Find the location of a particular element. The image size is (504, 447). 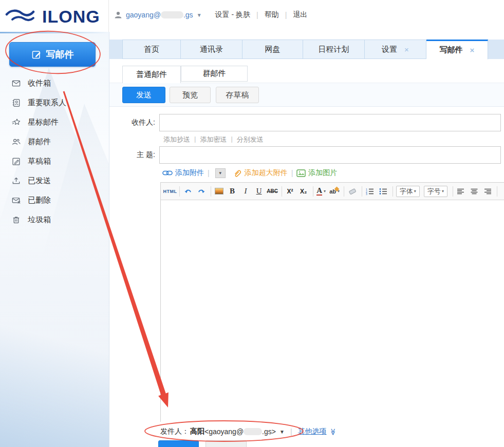

align-right-button is located at coordinates (488, 191).